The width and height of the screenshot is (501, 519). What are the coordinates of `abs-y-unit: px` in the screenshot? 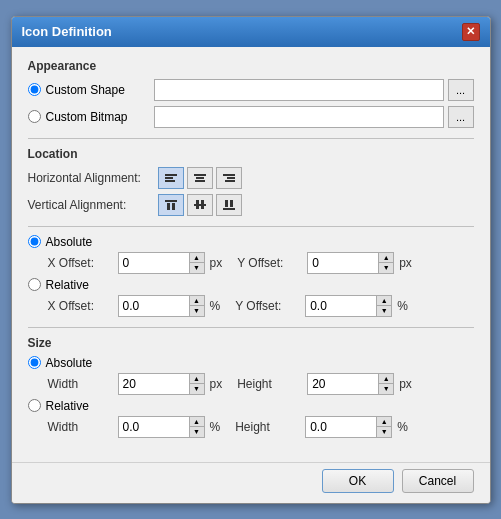 It's located at (406, 263).